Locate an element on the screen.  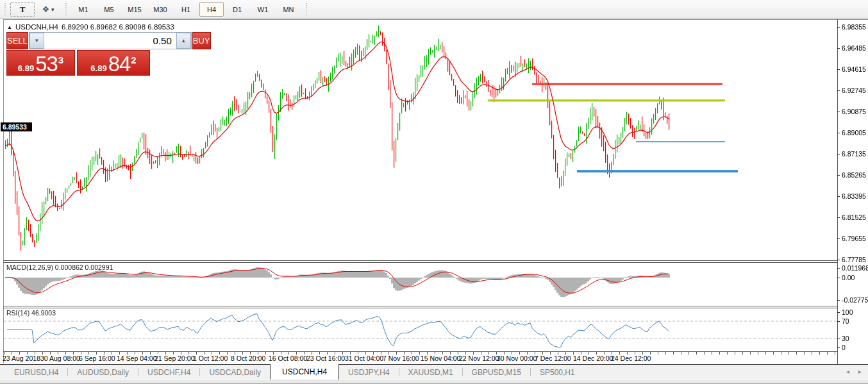
indicator-axis-label: -0.027758 is located at coordinates (855, 300).